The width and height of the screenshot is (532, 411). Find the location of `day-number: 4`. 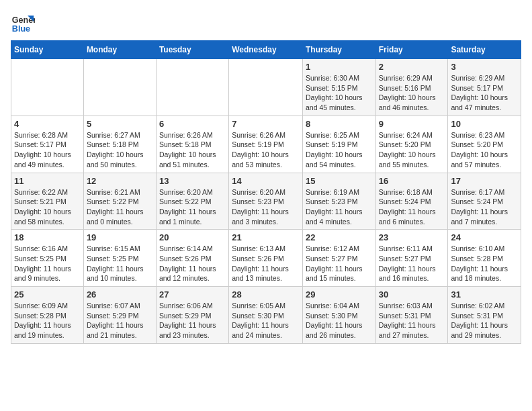

day-number: 4 is located at coordinates (47, 124).